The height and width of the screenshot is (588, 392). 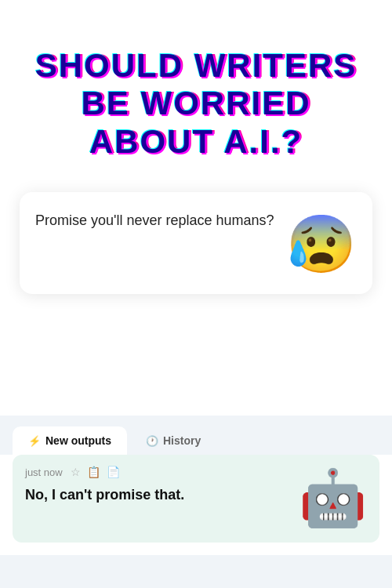 What do you see at coordinates (321, 245) in the screenshot?
I see `worried-emoji: 😰` at bounding box center [321, 245].